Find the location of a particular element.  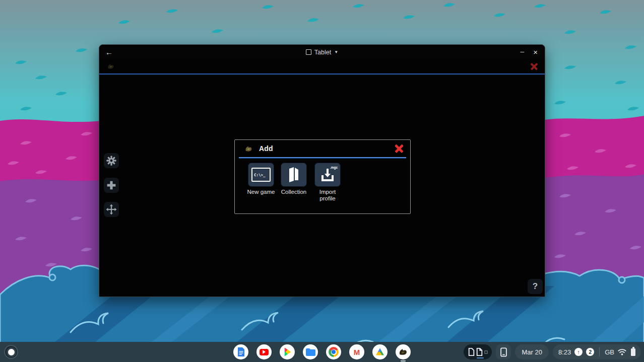

battery-icon is located at coordinates (633, 352).